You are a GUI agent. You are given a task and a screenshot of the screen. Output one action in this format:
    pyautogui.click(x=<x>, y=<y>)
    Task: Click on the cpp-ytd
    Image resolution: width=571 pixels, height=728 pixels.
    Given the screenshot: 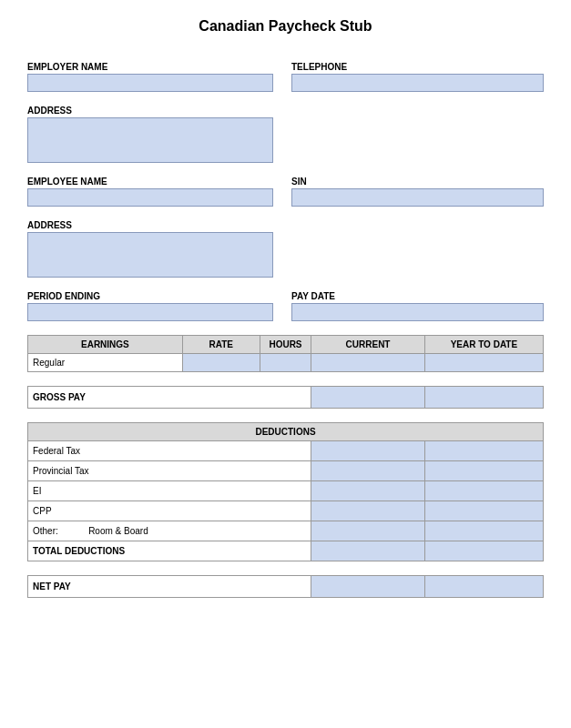 What is the action you would take?
    pyautogui.click(x=484, y=511)
    